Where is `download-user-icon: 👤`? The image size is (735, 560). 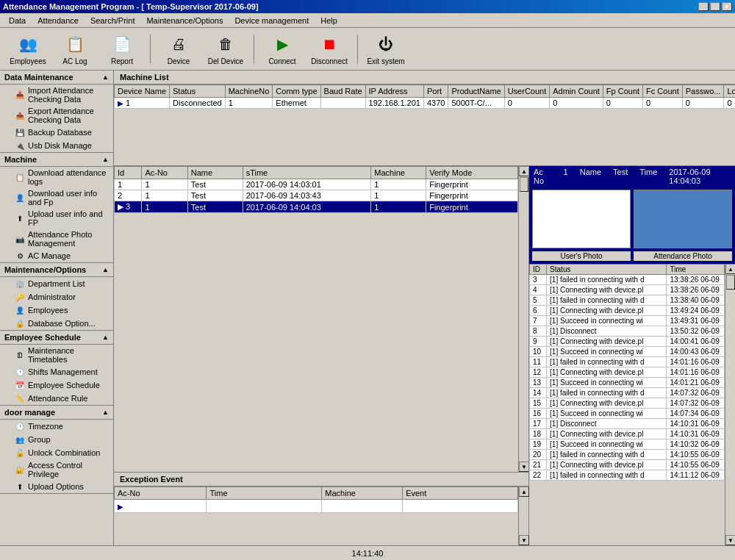
download-user-icon: 👤 is located at coordinates (20, 198).